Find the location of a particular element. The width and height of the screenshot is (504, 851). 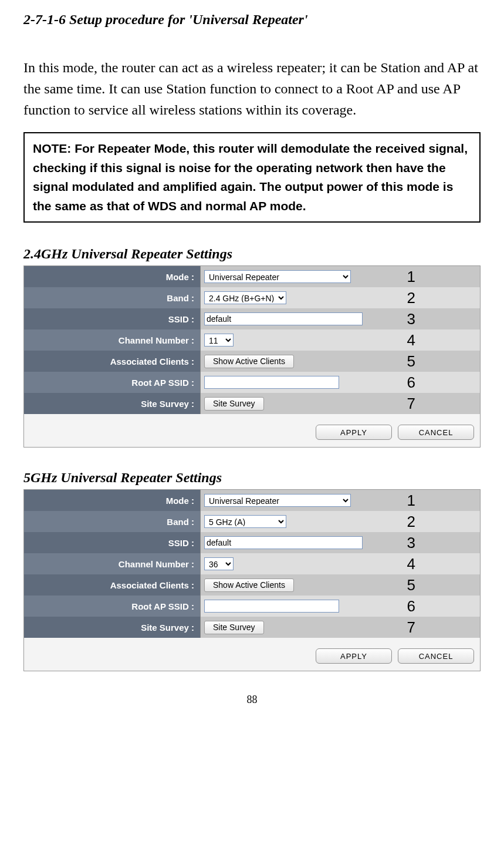

band-select: 2.4 GHz (B+G+N) is located at coordinates (245, 298).